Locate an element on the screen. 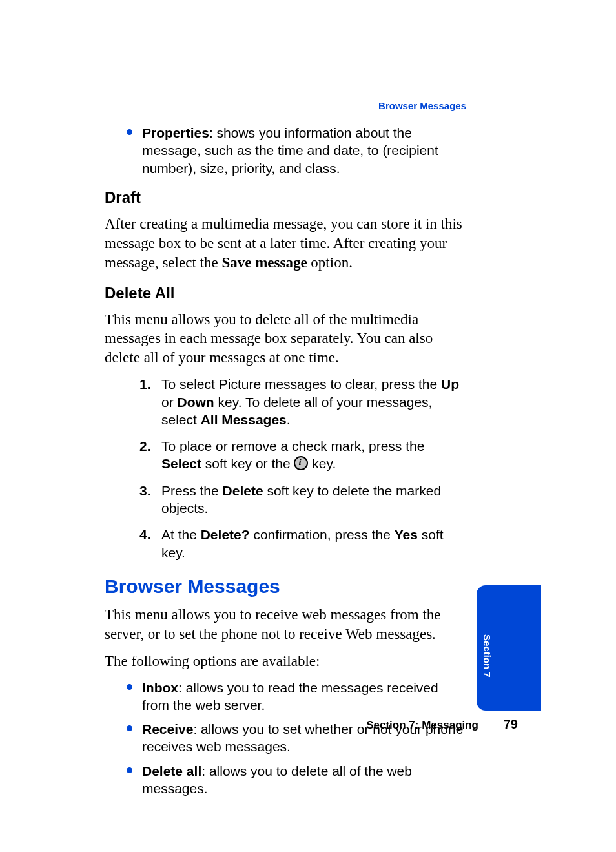 This screenshot has width=616, height=852. text: To place or remove a check mark, press t… is located at coordinates (293, 446).